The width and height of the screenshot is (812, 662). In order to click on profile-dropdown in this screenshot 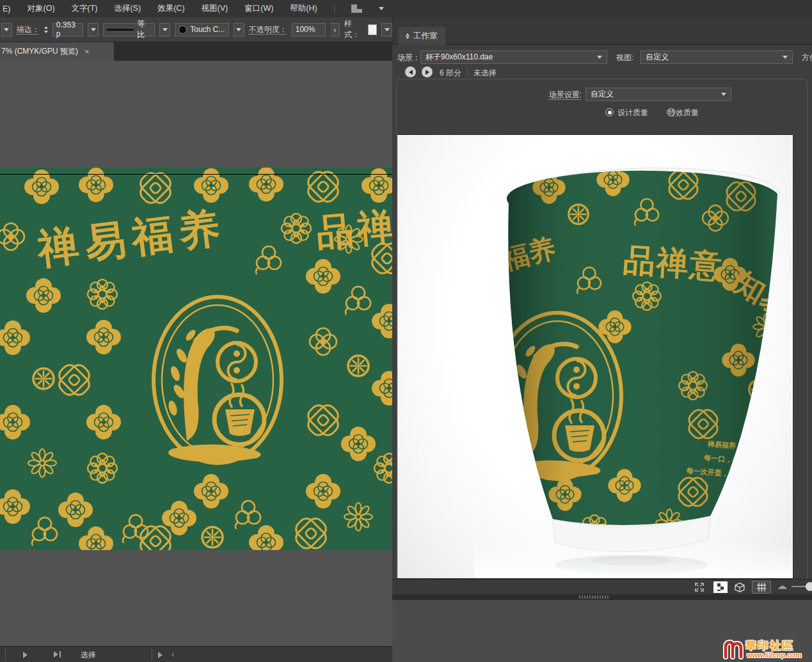, I will do `click(165, 29)`.